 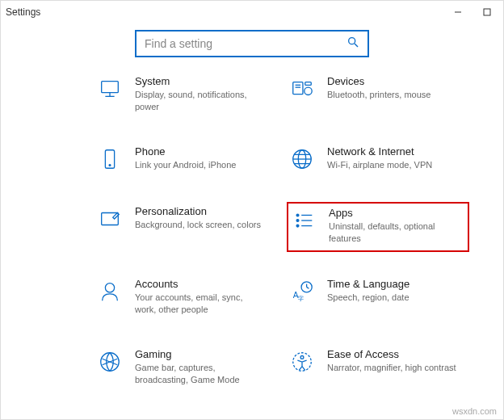 What do you see at coordinates (186, 368) in the screenshot?
I see `tile-gaming: Gaming Game bar, captures, broadcasting,…` at bounding box center [186, 368].